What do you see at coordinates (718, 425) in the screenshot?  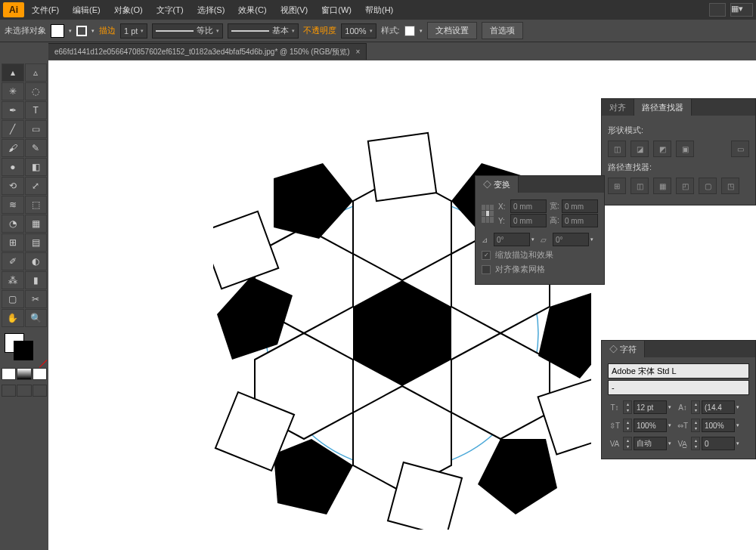 I see `hscale-input` at bounding box center [718, 425].